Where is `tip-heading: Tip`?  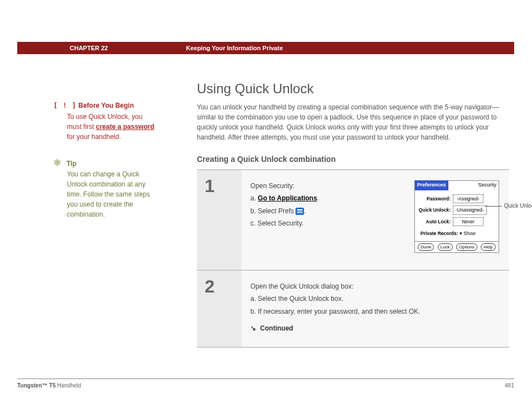 tip-heading: Tip is located at coordinates (71, 164).